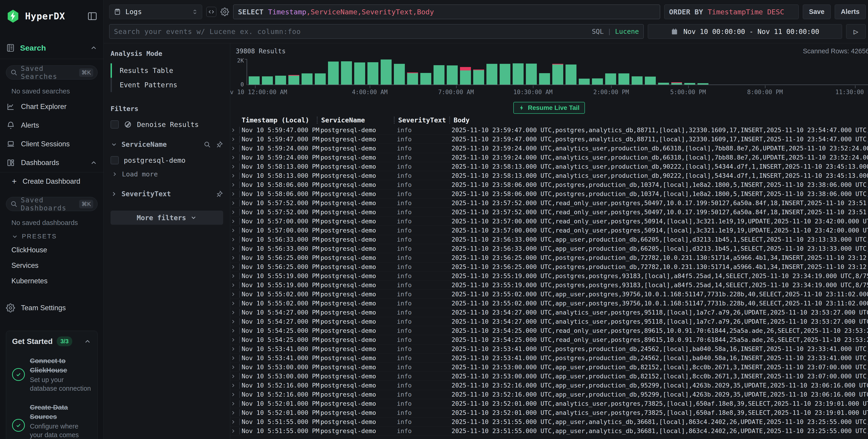  Describe the element at coordinates (52, 236) in the screenshot. I see `presets-toggle: PRESETS` at that location.